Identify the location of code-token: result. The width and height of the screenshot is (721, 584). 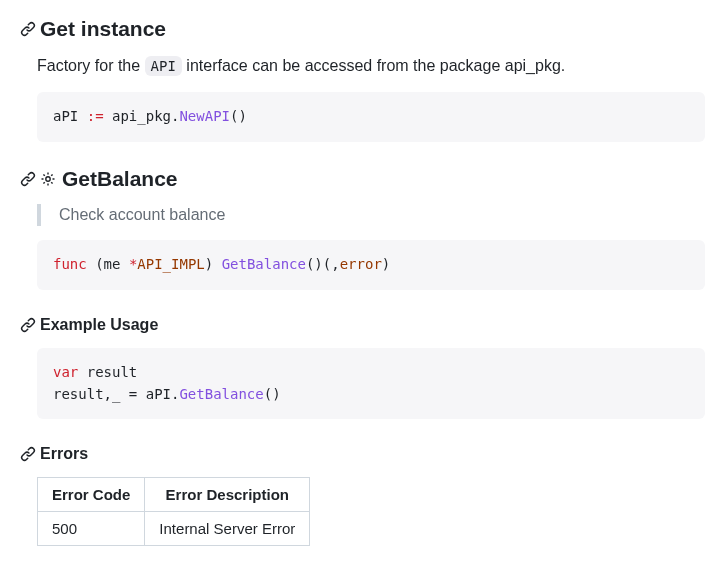
(112, 372).